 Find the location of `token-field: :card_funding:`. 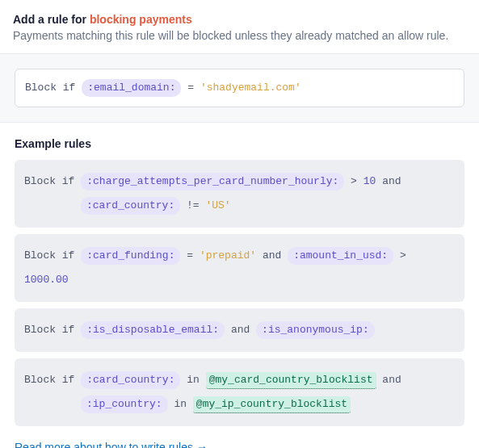

token-field: :card_funding: is located at coordinates (131, 256).